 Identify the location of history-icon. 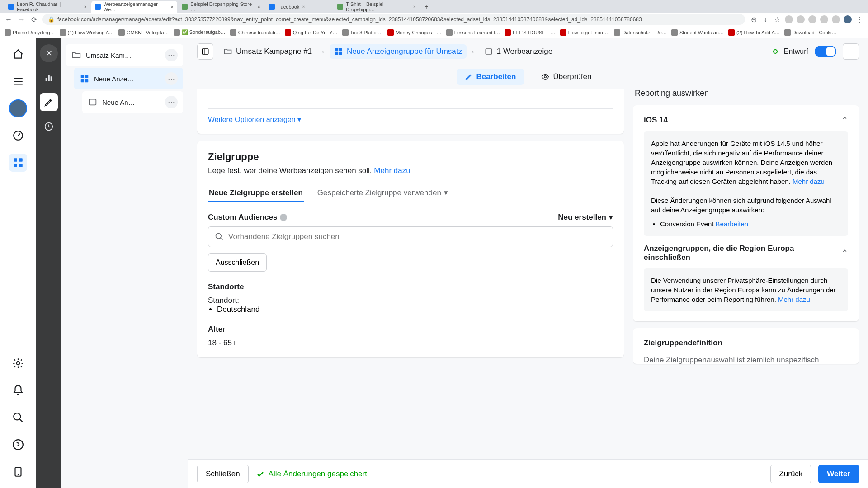
(49, 127).